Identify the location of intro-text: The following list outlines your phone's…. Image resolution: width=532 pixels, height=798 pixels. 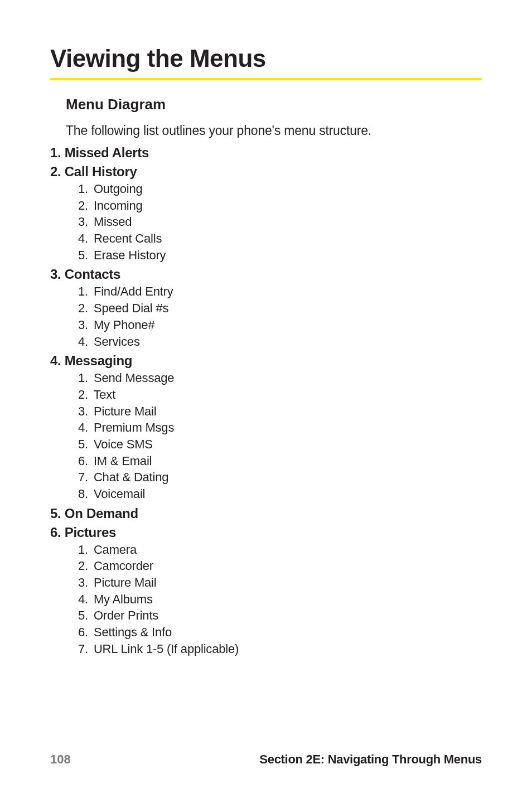
(274, 130).